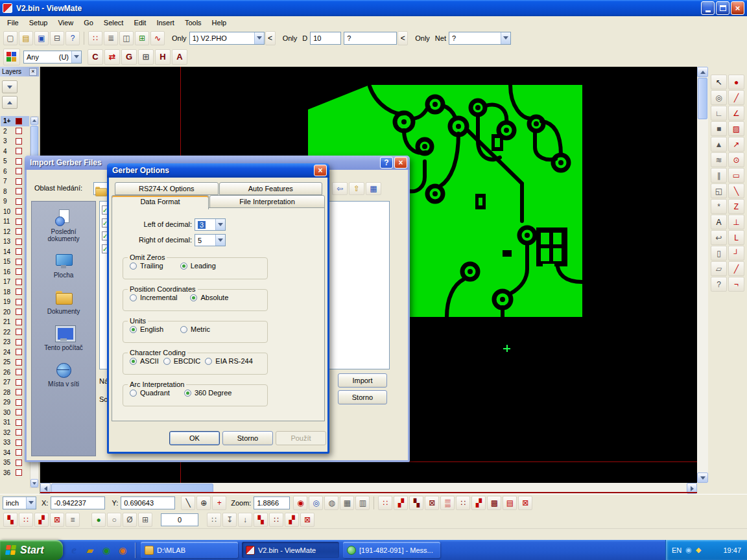  What do you see at coordinates (267, 202) in the screenshot?
I see `dialog-tab: File Interpretation` at bounding box center [267, 202].